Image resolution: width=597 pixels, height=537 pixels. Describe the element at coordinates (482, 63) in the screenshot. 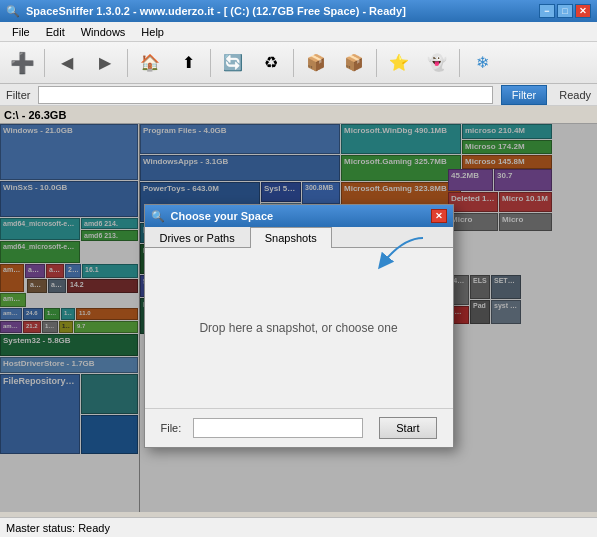

I see `flower-button: ❄` at that location.